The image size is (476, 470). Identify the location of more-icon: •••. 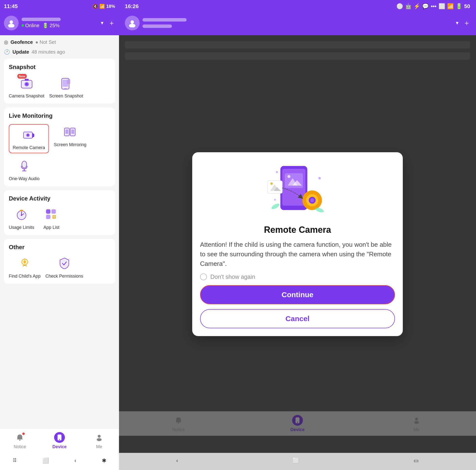
(434, 6).